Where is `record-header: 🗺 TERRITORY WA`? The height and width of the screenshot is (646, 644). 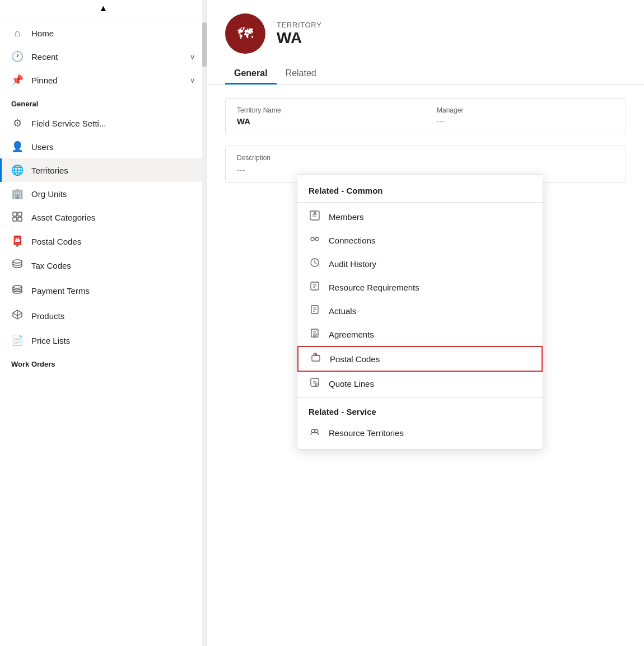
record-header: 🗺 TERRITORY WA is located at coordinates (426, 31).